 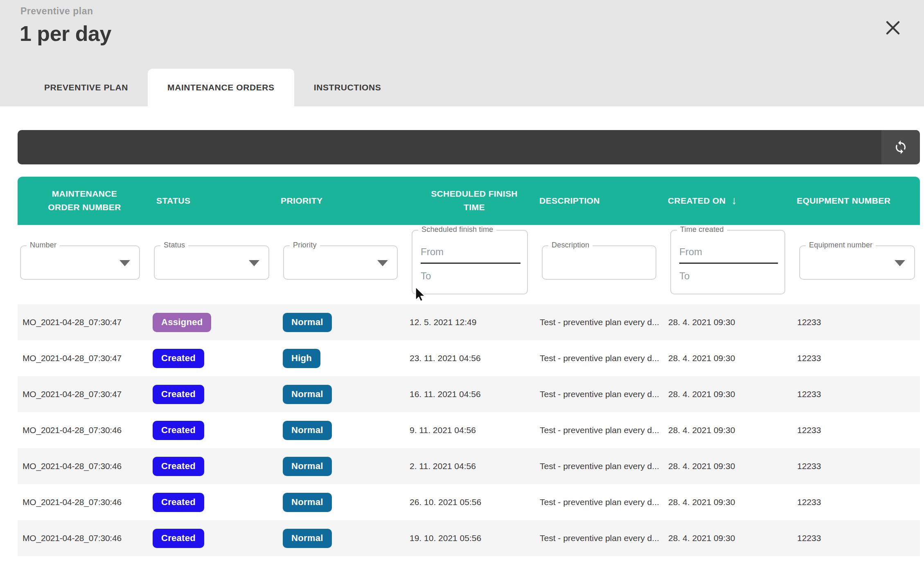 I want to click on scheduled-filter-from-input: From, so click(x=471, y=255).